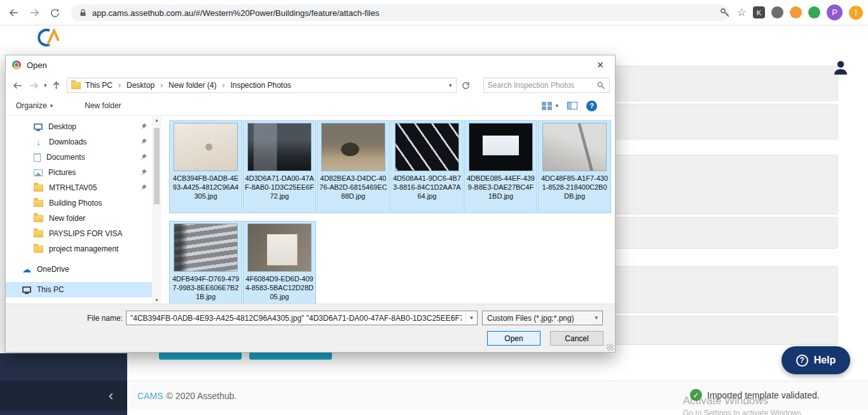 This screenshot has width=868, height=415. What do you see at coordinates (600, 65) in the screenshot?
I see `close-icon` at bounding box center [600, 65].